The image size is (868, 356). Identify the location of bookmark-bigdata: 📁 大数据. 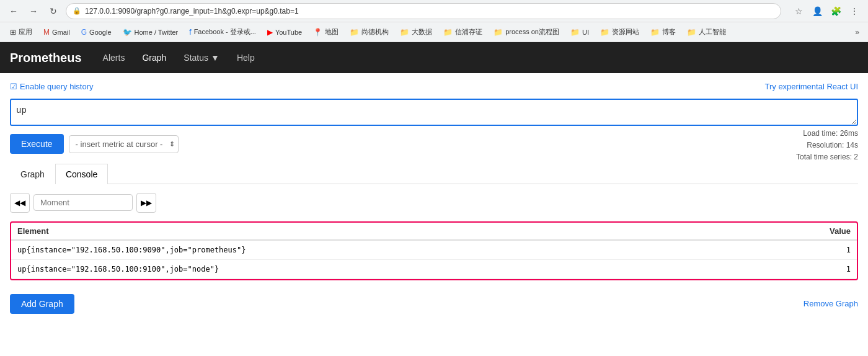
(416, 32).